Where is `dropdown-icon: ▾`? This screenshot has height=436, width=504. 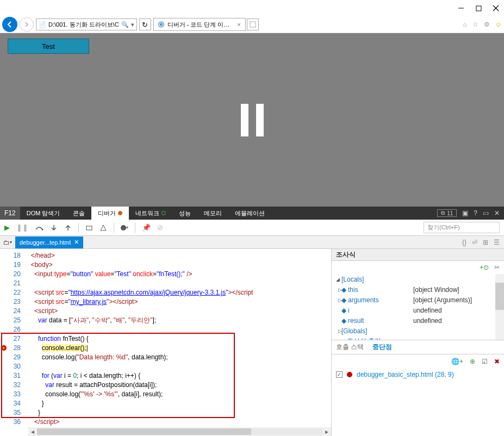
dropdown-icon: ▾ is located at coordinates (133, 25).